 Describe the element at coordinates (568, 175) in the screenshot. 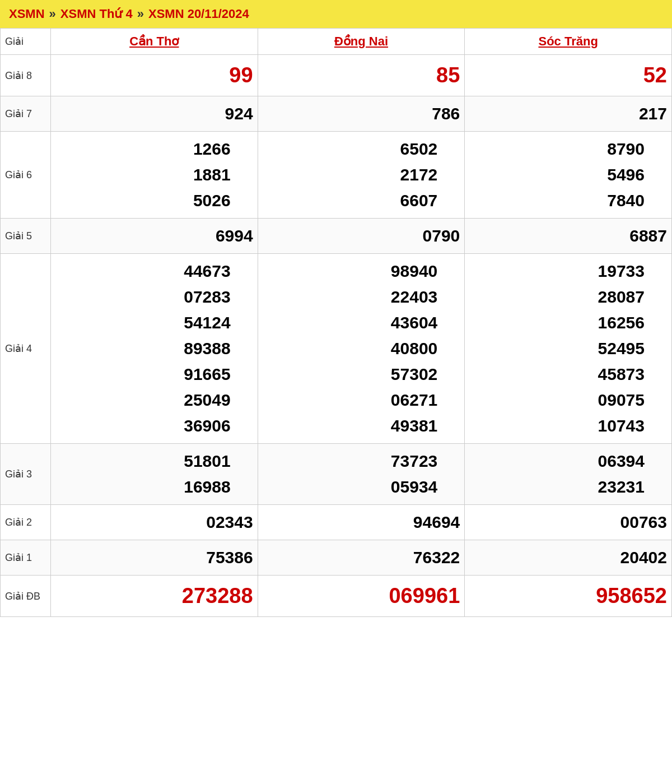

I see `number-cell: 879054967840` at that location.